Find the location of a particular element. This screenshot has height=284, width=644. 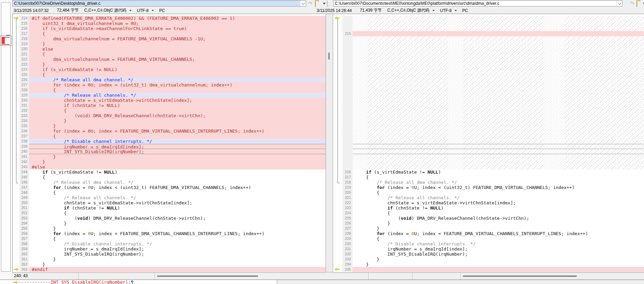

vertical-scrollbar-thumb is located at coordinates (329, 56).